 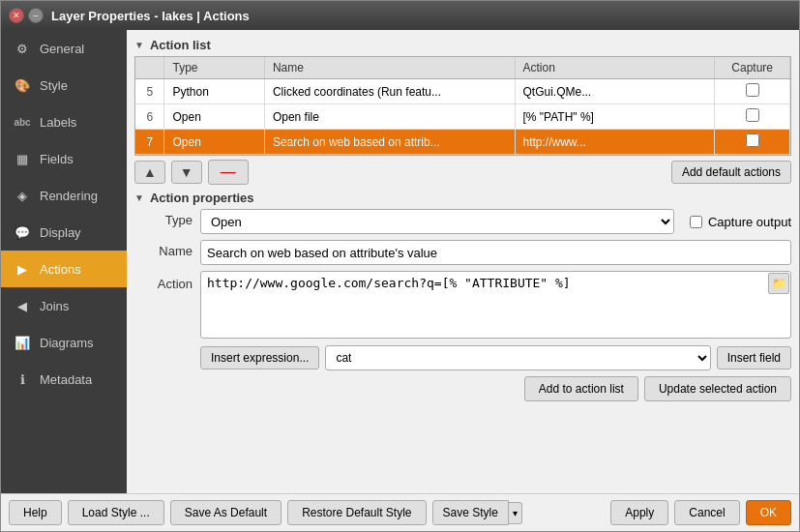 I want to click on cancel-button: Cancel, so click(x=706, y=513).